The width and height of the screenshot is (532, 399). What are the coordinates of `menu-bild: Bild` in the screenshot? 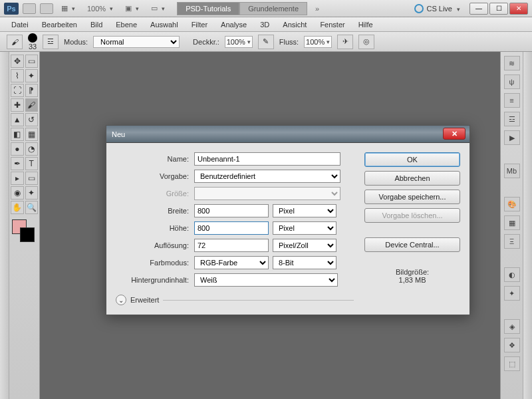 It's located at (96, 25).